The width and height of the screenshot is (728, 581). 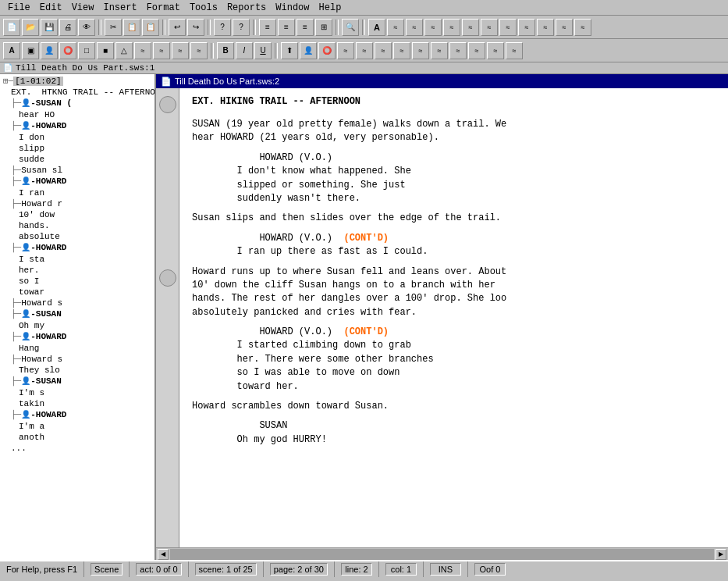 I want to click on menu-format: Format, so click(x=164, y=8).